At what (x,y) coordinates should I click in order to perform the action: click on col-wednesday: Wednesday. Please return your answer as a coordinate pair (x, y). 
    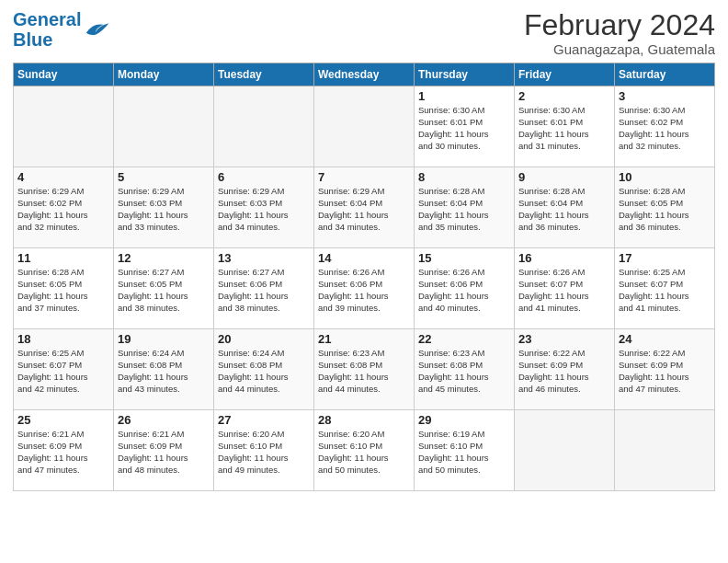
    Looking at the image, I should click on (364, 75).